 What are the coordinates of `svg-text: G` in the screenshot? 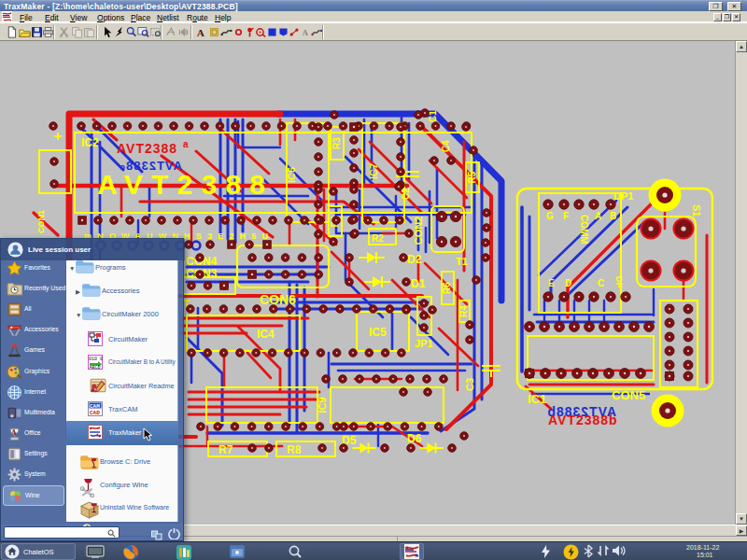 It's located at (550, 217).